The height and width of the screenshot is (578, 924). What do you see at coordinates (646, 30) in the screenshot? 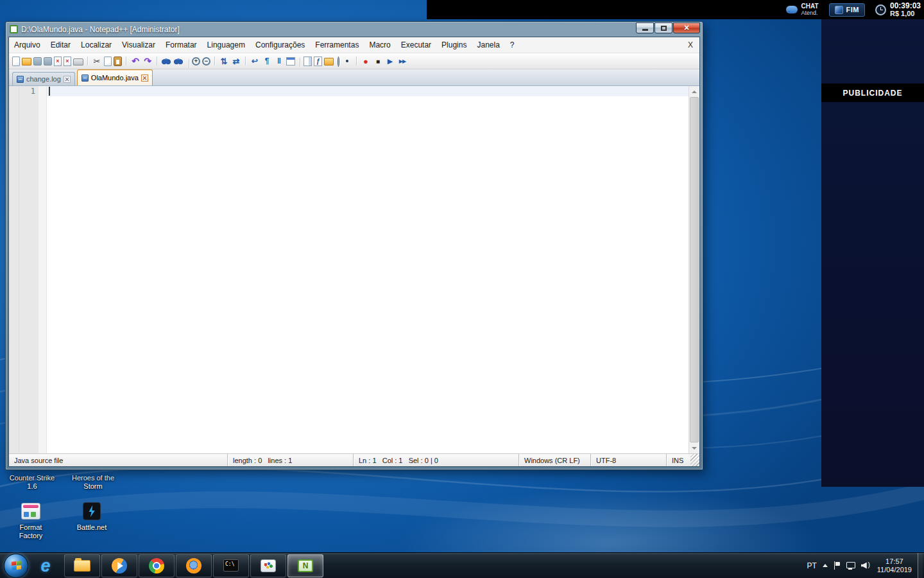
I see `minimize-icon` at bounding box center [646, 30].